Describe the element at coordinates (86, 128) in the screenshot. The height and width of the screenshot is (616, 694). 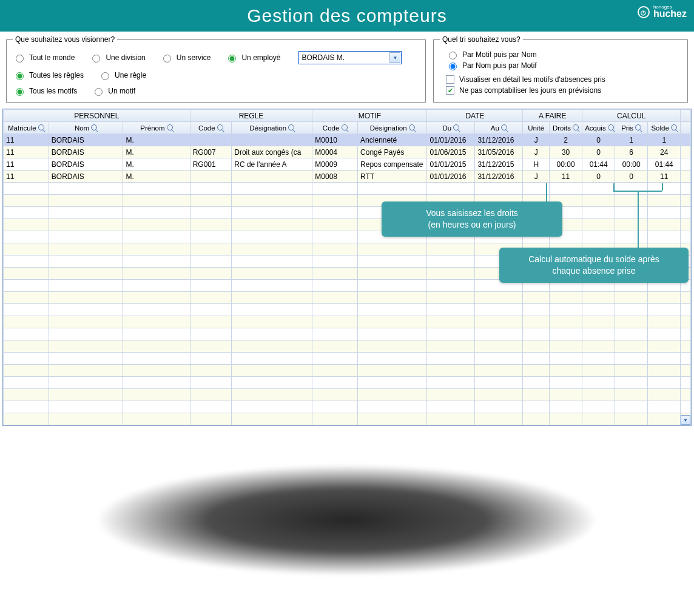
I see `col-nom: Nom` at that location.